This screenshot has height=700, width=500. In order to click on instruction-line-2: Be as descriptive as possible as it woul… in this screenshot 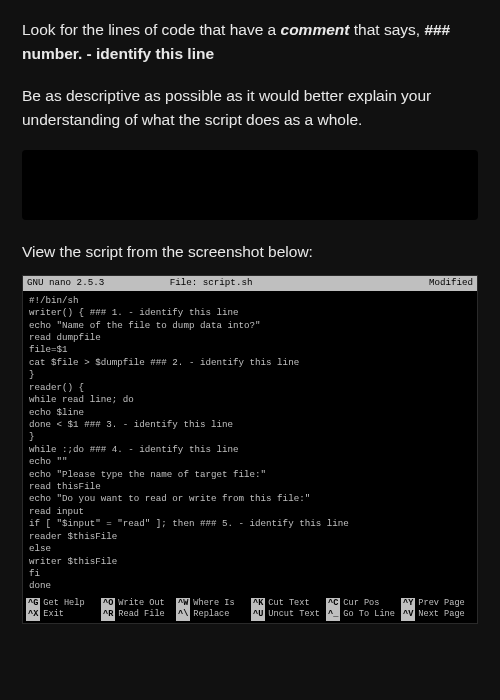, I will do `click(250, 108)`.